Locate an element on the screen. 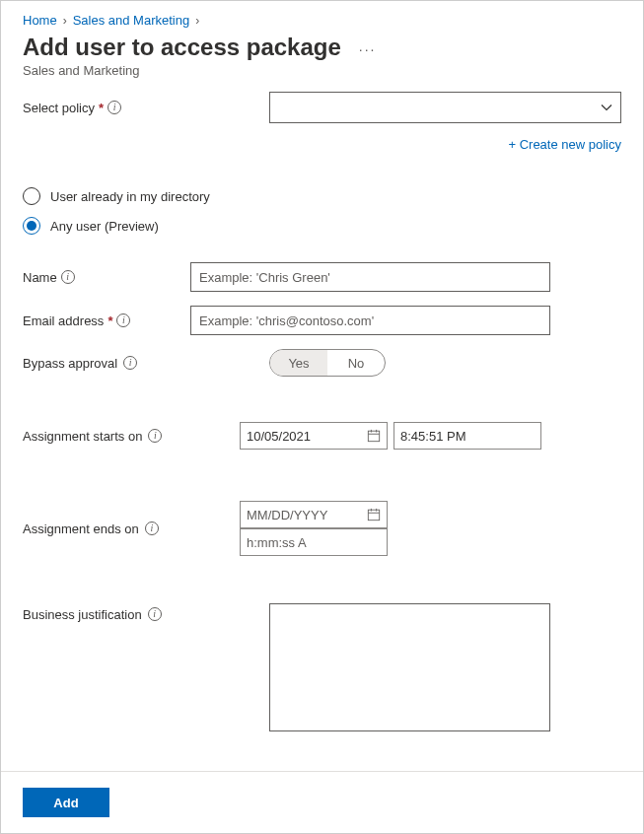 This screenshot has height=834, width=644. radio-any-user: Any user (Preview) is located at coordinates (322, 226).